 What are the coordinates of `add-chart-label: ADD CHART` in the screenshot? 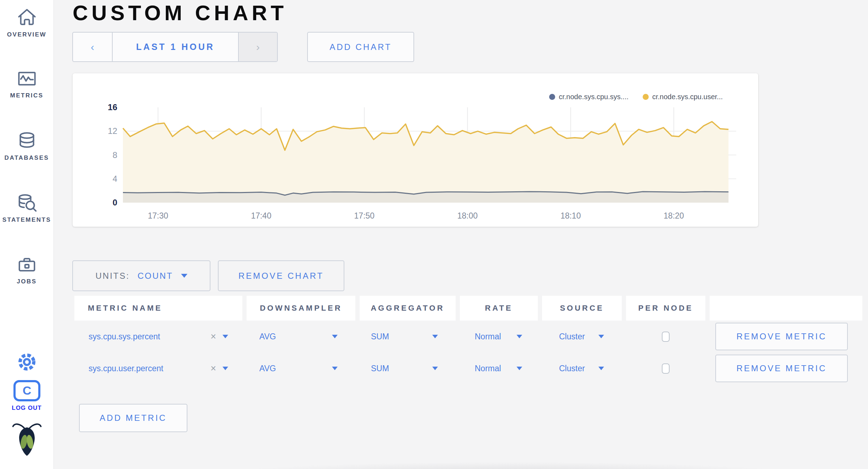 It's located at (361, 47).